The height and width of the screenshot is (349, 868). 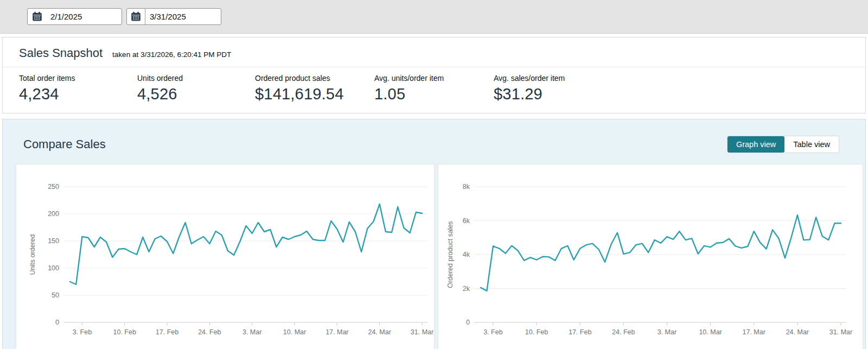 I want to click on y-tick-label: 200, so click(x=53, y=214).